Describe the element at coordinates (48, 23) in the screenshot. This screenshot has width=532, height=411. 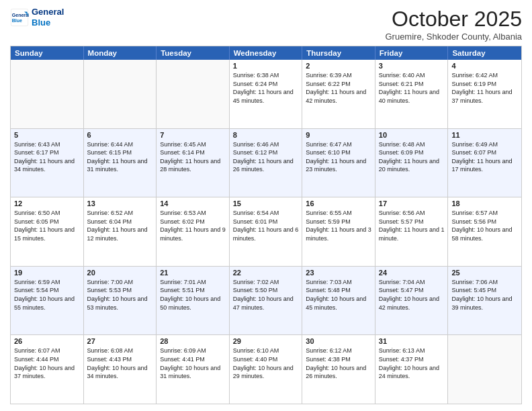
I see `logo-text-blue: Blue` at that location.